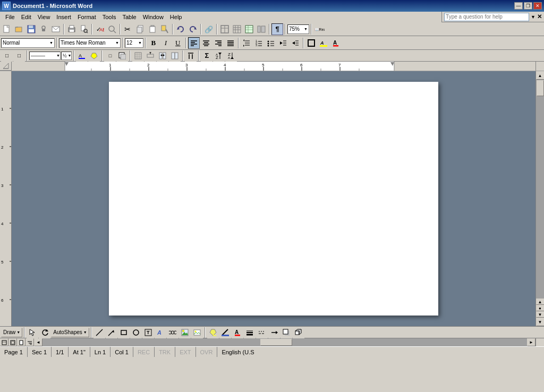 Image resolution: width=544 pixels, height=392 pixels. Describe the element at coordinates (299, 29) in the screenshot. I see `zoom-dropdown: 75% ▼` at that location.